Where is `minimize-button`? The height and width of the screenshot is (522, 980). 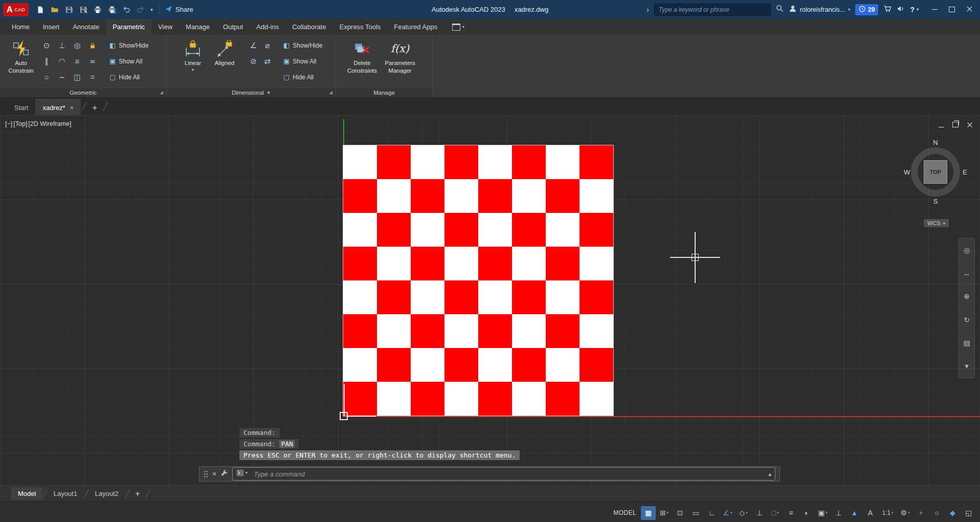
minimize-button is located at coordinates (934, 9).